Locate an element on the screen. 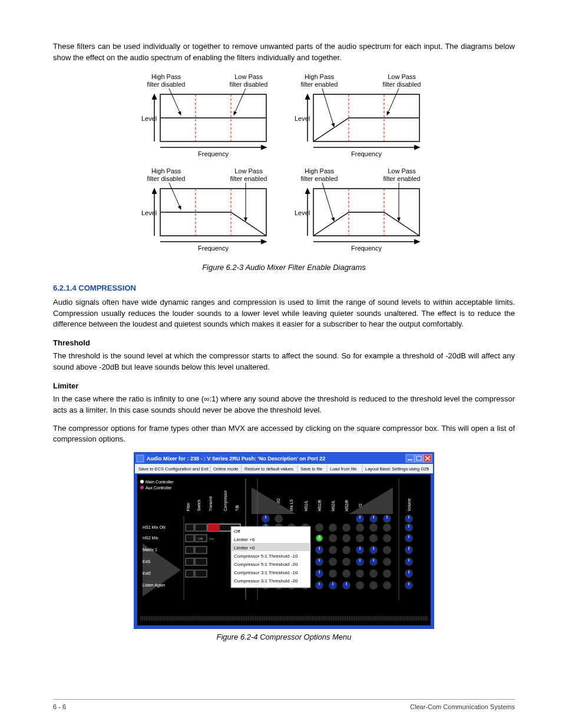  col-right-5: HS2/L is located at coordinates (333, 506).